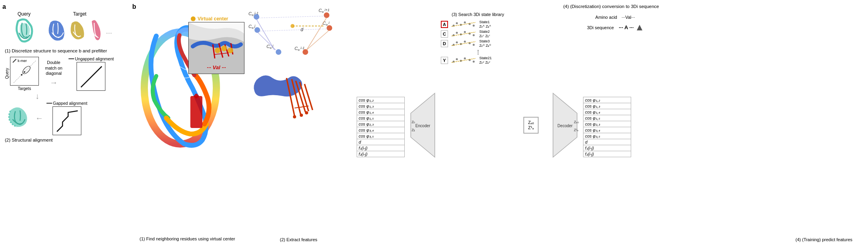 Image resolution: width=868 pixels, height=250 pixels. Describe the element at coordinates (24, 71) in the screenshot. I see `dotplot-1: k-mer` at that location.